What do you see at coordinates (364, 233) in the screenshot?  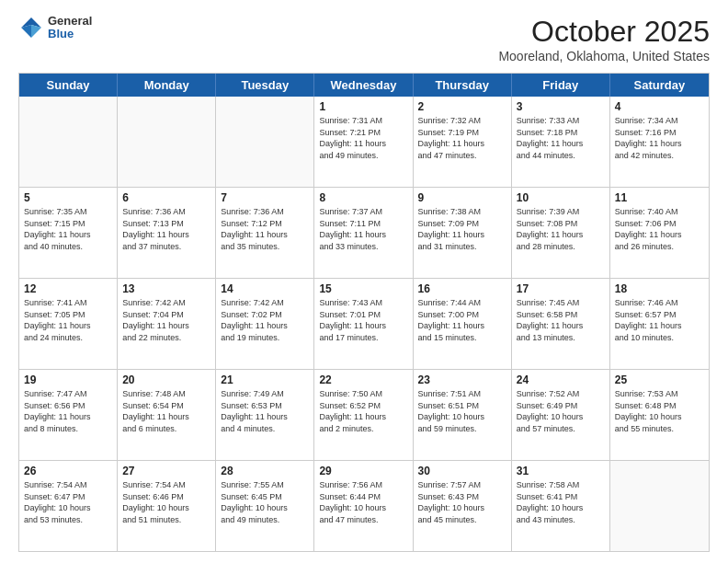 I see `day-cell-8: 8Sunrise: 7:37 AM Sunset: 7:11 PM Daylig…` at bounding box center [364, 233].